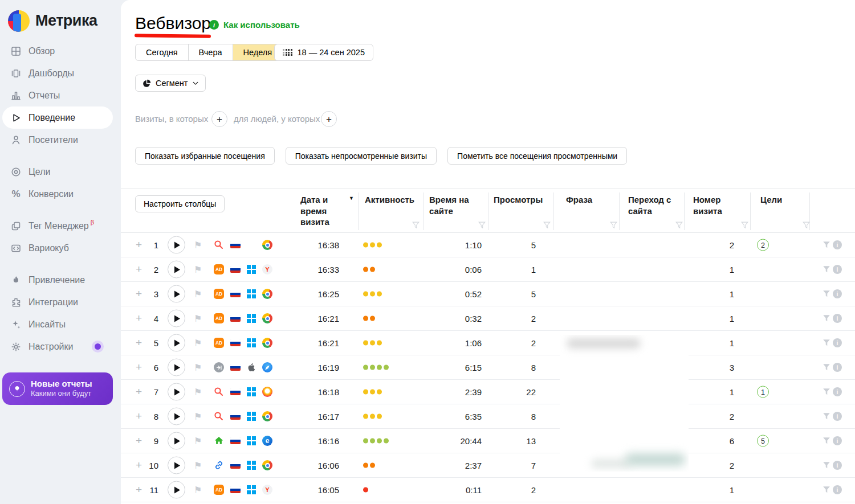 This screenshot has height=504, width=855. I want to click on sidebar-item-dashboards: Дашборды, so click(60, 73).